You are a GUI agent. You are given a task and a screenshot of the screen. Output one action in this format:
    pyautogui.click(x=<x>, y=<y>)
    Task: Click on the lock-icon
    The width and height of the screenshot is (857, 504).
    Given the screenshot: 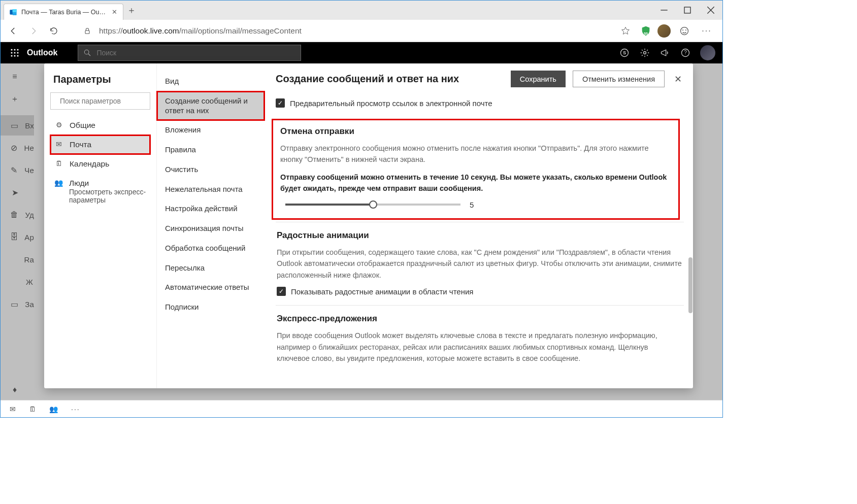 What is the action you would take?
    pyautogui.click(x=87, y=31)
    